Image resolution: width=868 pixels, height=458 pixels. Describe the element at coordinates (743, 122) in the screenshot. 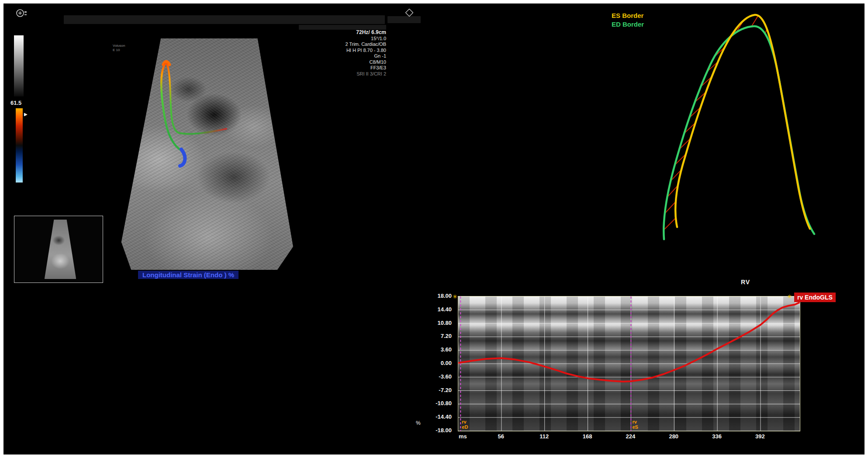

I see `es-border-path` at that location.